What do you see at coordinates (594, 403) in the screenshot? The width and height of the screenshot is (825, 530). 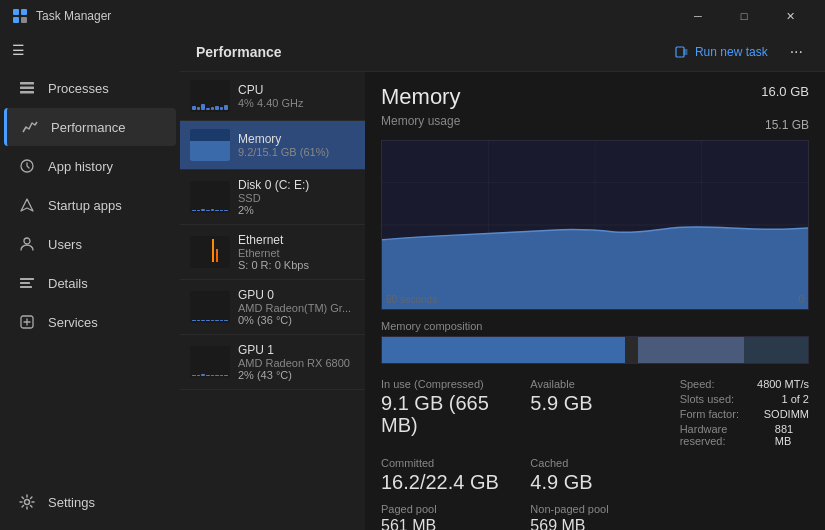 I see `stat-available-value: 5.9 GB` at bounding box center [594, 403].